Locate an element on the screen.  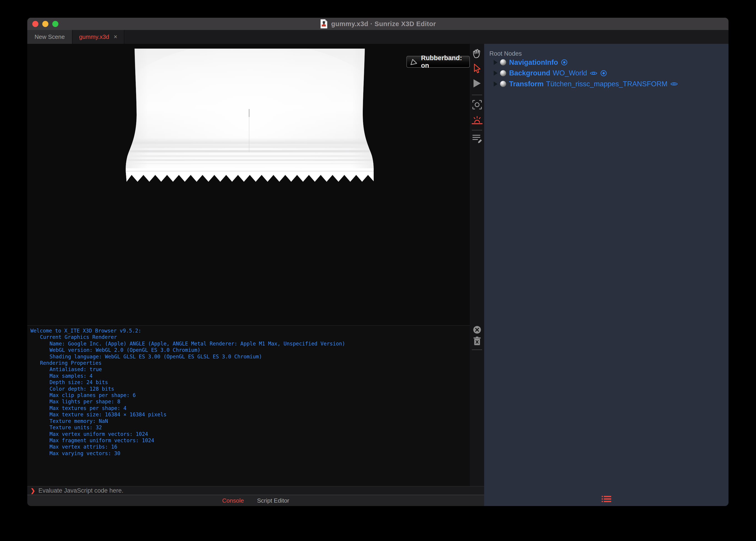
console-line: WebGL version: WebGL 2.0 (OpenGL ES 3.0 … is located at coordinates (249, 350).